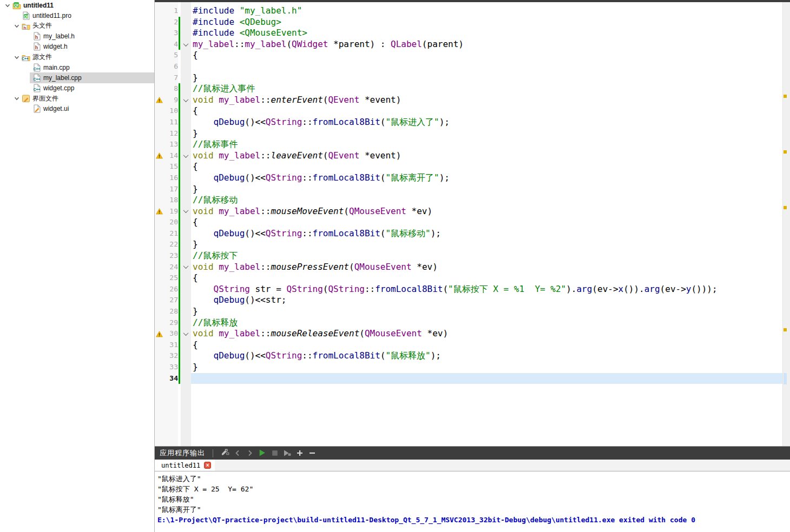  I want to click on code-line-18: 18//鼠标移动, so click(469, 200).